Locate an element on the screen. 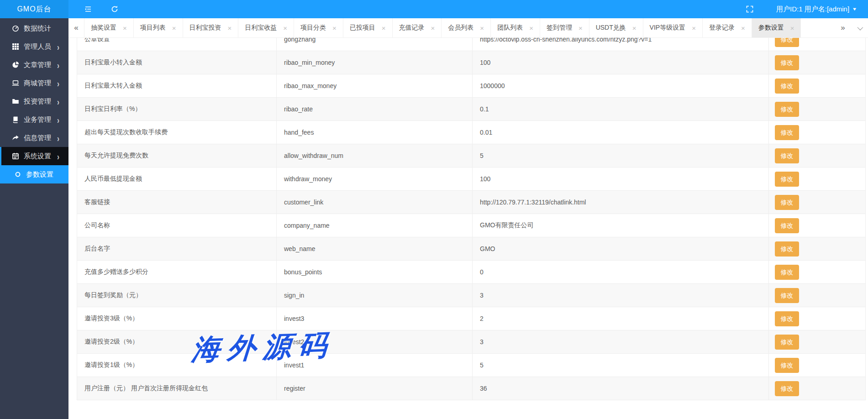 The image size is (868, 419). share-icon is located at coordinates (16, 138).